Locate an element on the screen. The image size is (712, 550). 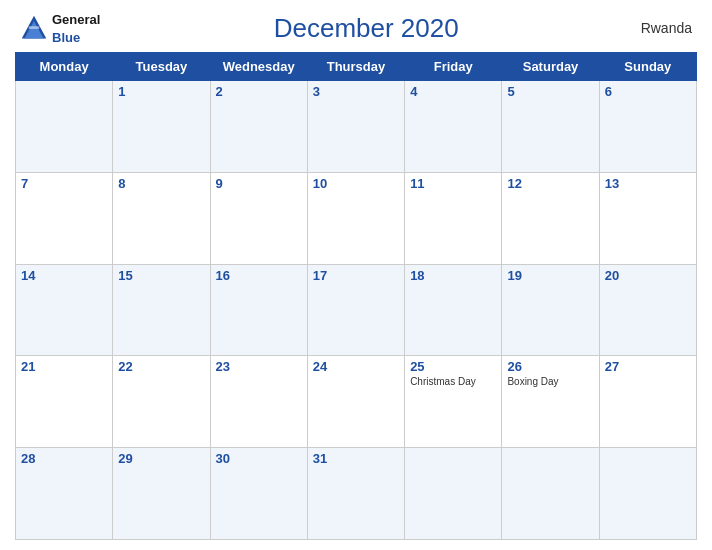
calendar-cell: 20 is located at coordinates (648, 310).